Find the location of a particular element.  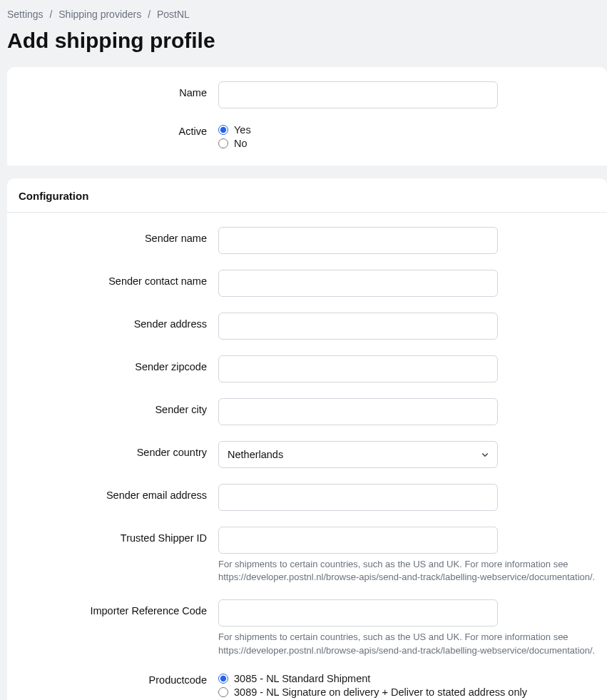

label-sender-country: Sender country is located at coordinates (118, 450).